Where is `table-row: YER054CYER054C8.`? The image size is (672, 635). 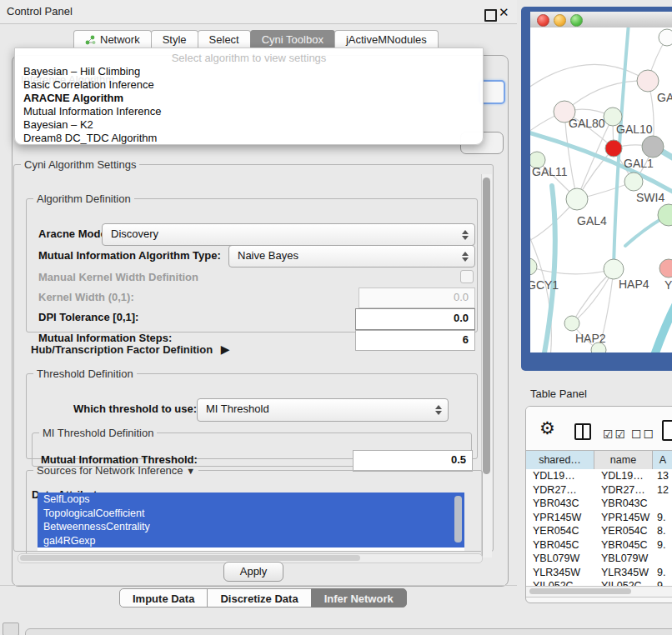
table-row: YER054CYER054C8. is located at coordinates (599, 532).